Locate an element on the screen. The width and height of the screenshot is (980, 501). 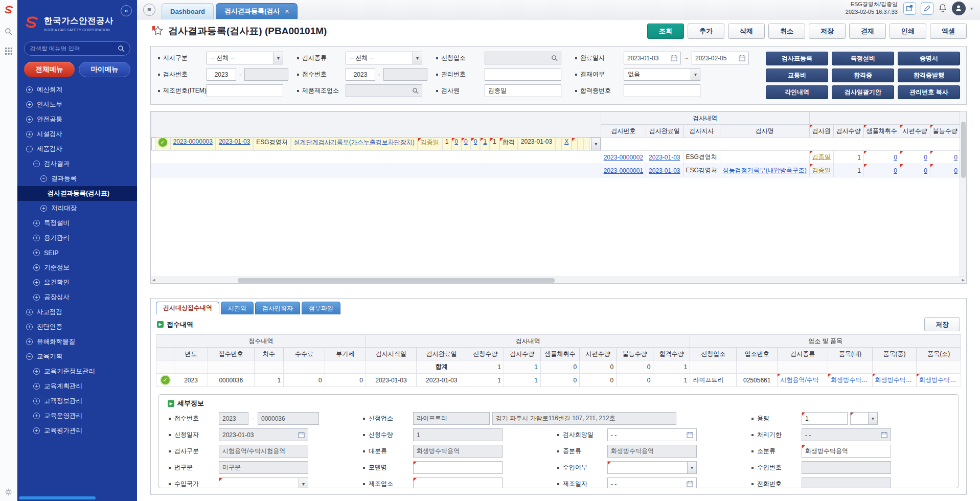
grid-row: 2023-00000022023-01-03ESG경영처김종일100011합격2… is located at coordinates (559, 157).